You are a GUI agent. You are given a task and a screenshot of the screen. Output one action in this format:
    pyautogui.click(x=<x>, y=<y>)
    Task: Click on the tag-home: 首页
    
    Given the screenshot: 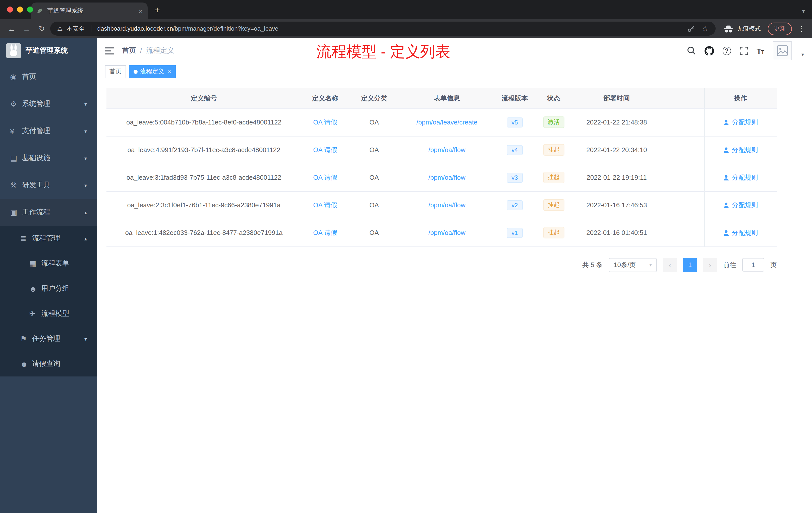 What is the action you would take?
    pyautogui.click(x=115, y=71)
    